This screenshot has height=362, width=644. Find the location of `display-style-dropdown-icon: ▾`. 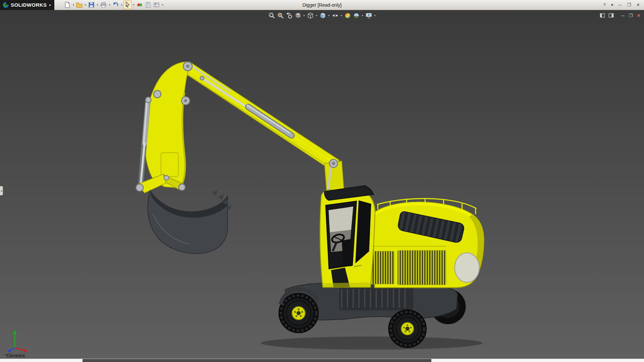

display-style-dropdown-icon: ▾ is located at coordinates (329, 15).